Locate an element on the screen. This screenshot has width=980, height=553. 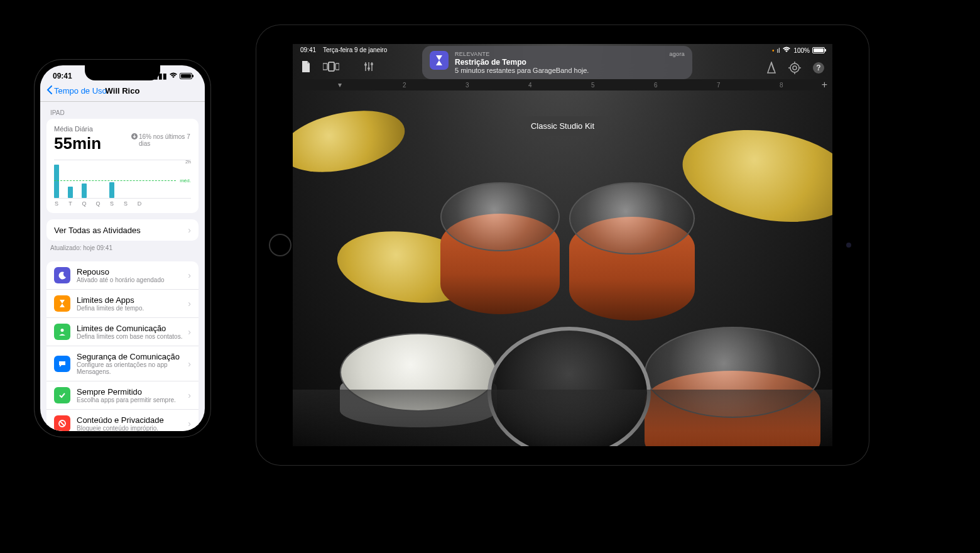
notif-app-label: RELEVANTE is located at coordinates (472, 54).